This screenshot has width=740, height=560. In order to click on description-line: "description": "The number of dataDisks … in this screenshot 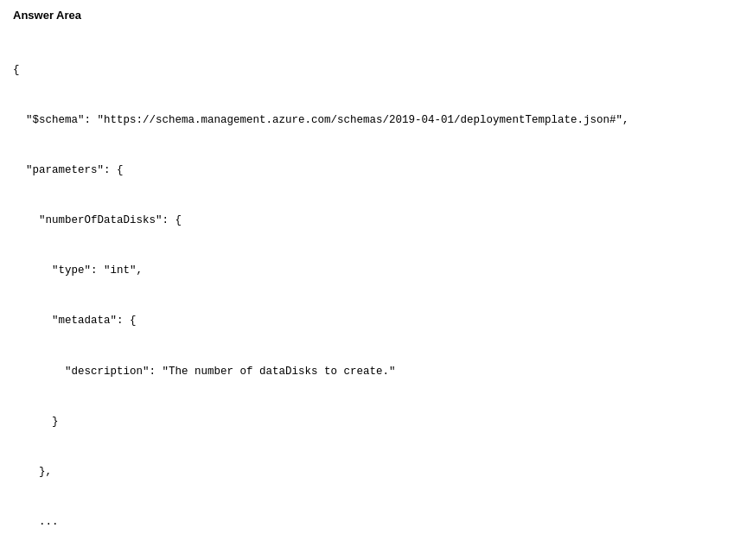, I will do `click(370, 372)`.